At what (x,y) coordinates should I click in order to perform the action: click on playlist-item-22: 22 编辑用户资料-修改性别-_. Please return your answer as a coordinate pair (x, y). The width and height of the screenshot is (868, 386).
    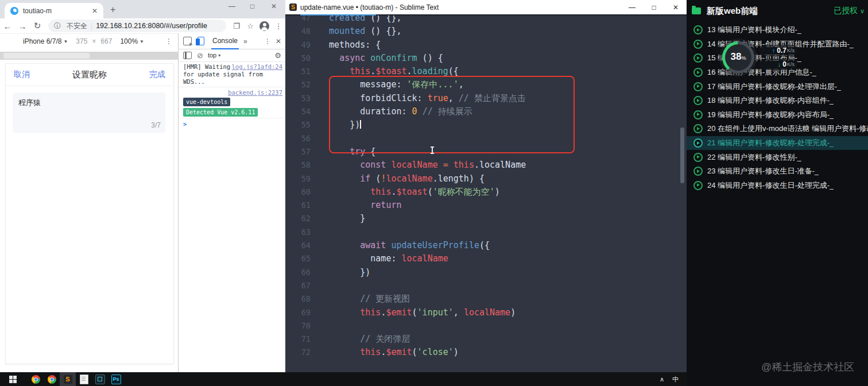
    Looking at the image, I should click on (777, 157).